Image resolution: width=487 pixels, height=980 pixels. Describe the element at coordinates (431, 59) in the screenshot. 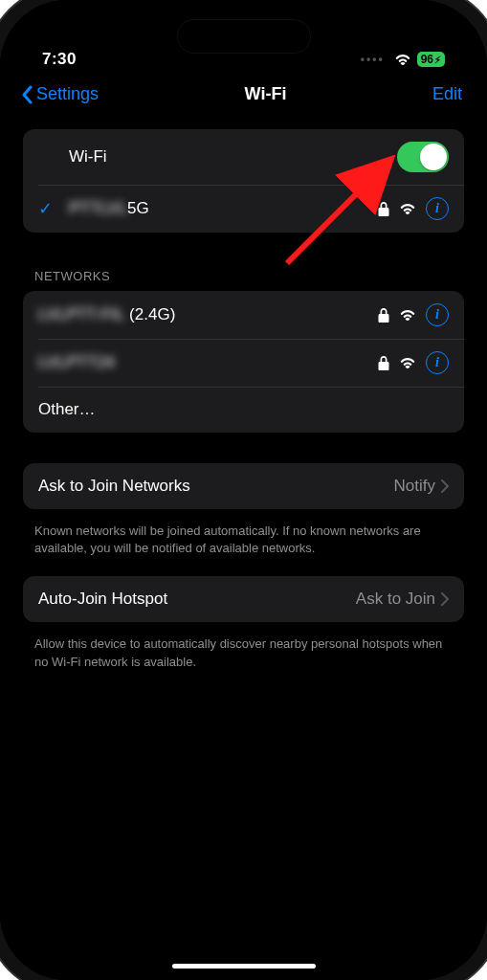

I see `battery-indicator: 96⚡︎` at that location.